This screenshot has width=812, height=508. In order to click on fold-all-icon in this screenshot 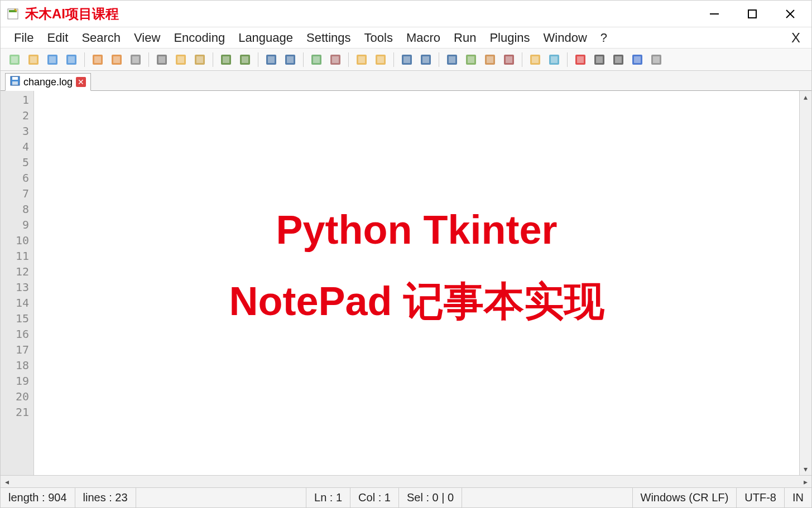, I will do `click(471, 60)`.